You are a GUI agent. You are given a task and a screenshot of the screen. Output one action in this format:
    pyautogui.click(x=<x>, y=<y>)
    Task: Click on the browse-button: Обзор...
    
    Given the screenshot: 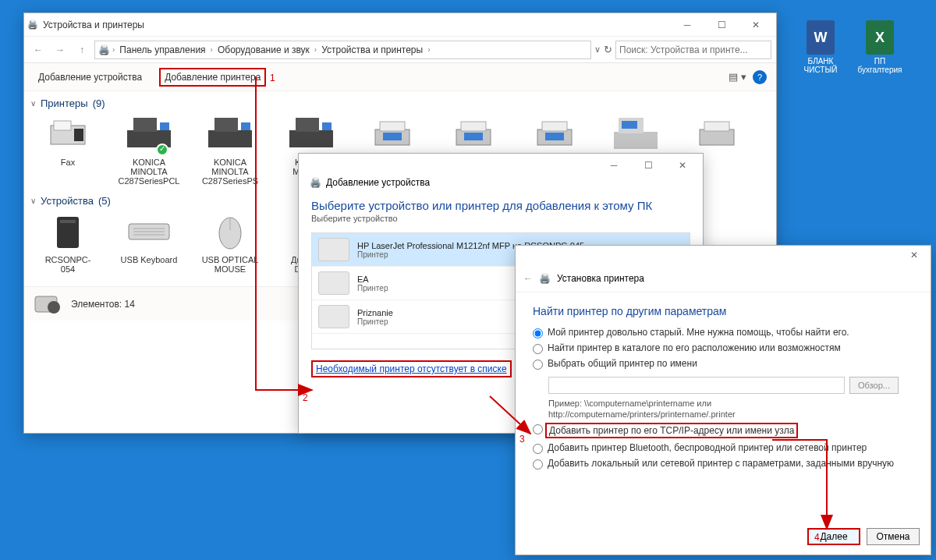 What is the action you would take?
    pyautogui.click(x=874, y=385)
    